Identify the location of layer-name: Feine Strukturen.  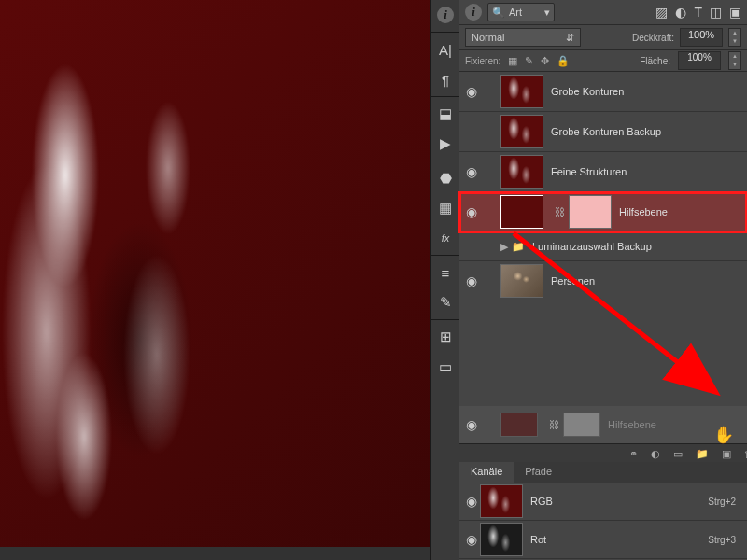
(588, 172).